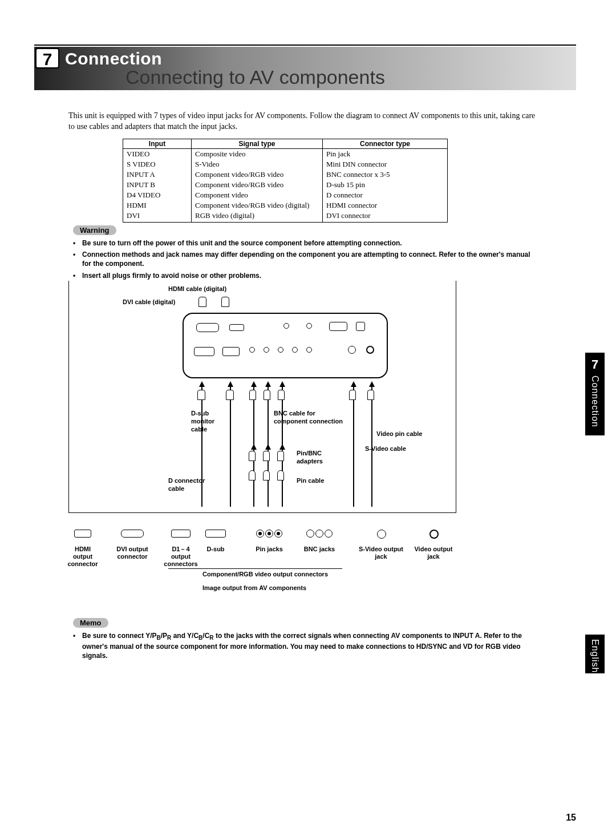  What do you see at coordinates (119, 636) in the screenshot?
I see `memo-text: Be sure to connect Y/P` at bounding box center [119, 636].